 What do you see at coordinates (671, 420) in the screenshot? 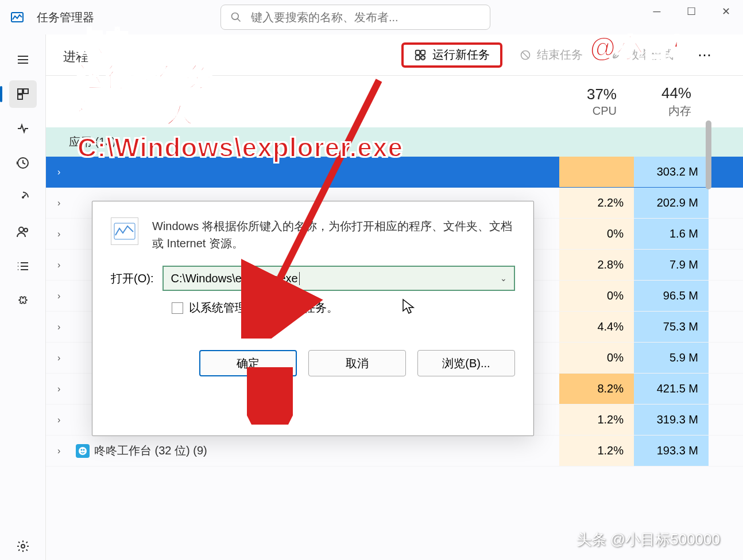
I see `mem-cell: 319.3 M` at bounding box center [671, 420].